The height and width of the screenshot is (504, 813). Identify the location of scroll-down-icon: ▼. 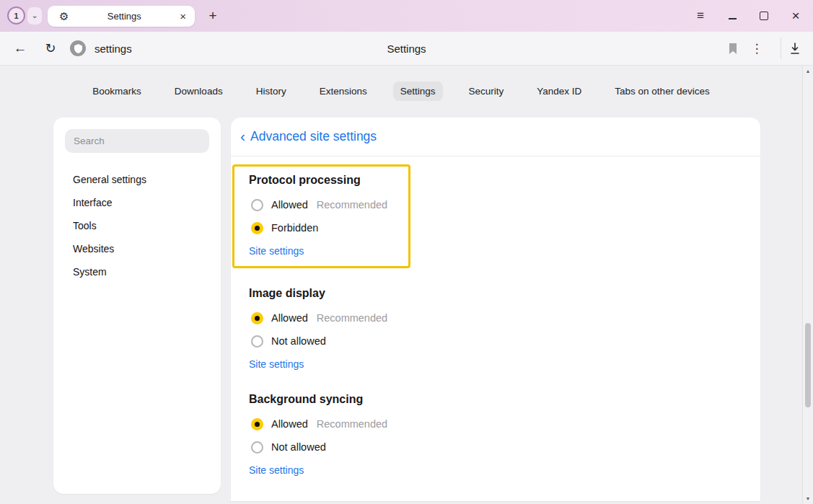
(808, 499).